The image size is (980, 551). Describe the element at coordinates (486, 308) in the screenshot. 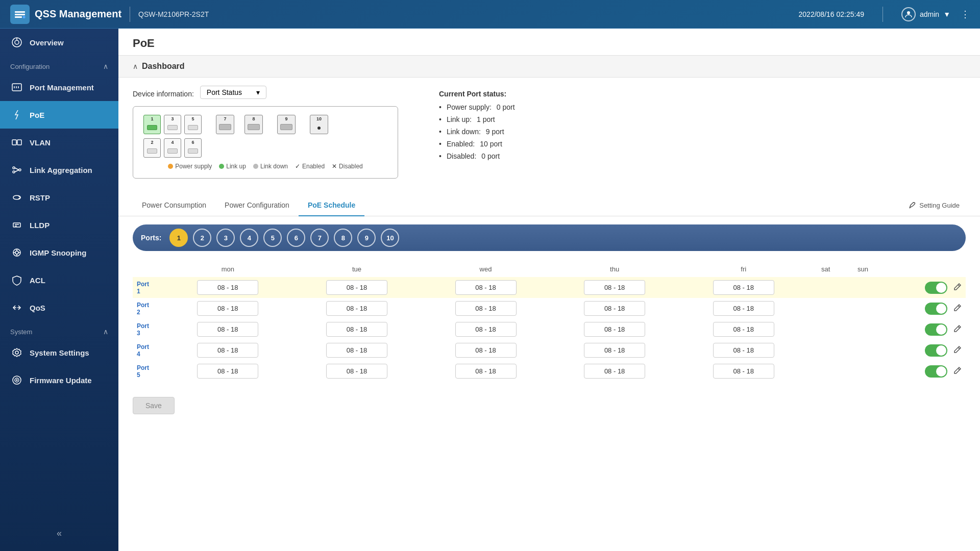

I see `time-input-port2-wed` at that location.